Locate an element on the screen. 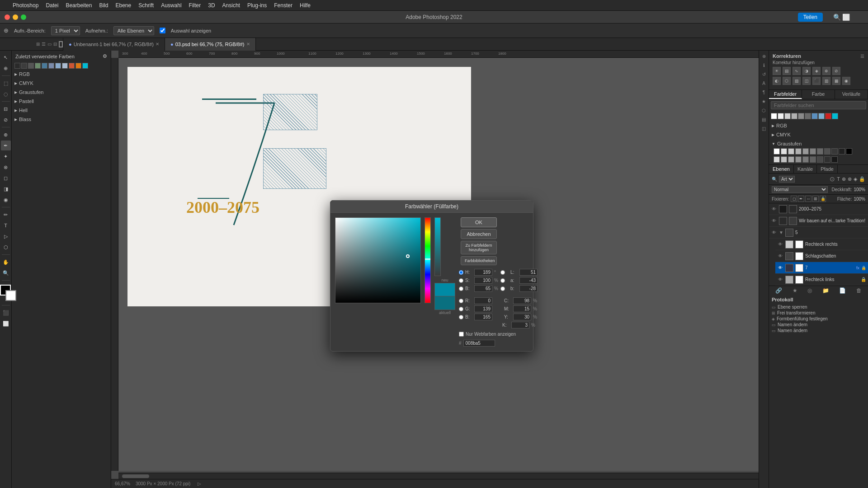  h-radio is located at coordinates (461, 272).